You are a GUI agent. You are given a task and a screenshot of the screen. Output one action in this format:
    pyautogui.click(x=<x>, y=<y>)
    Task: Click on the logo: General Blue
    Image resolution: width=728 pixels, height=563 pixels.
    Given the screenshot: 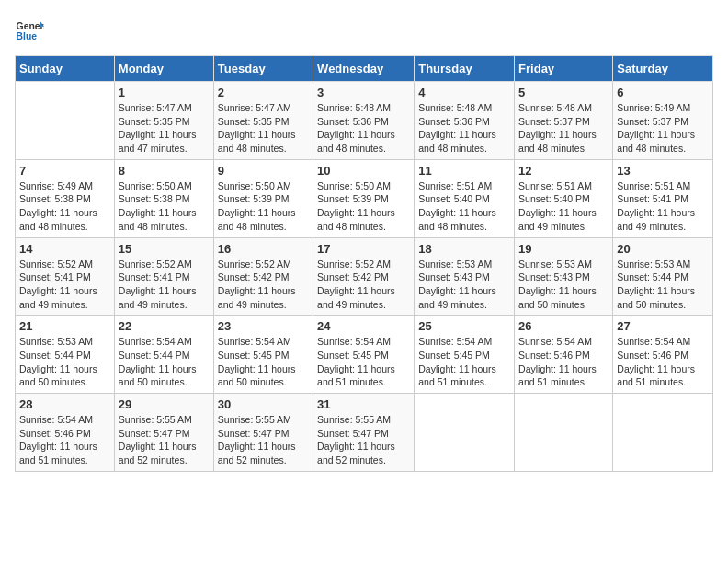 What is the action you would take?
    pyautogui.click(x=31, y=29)
    